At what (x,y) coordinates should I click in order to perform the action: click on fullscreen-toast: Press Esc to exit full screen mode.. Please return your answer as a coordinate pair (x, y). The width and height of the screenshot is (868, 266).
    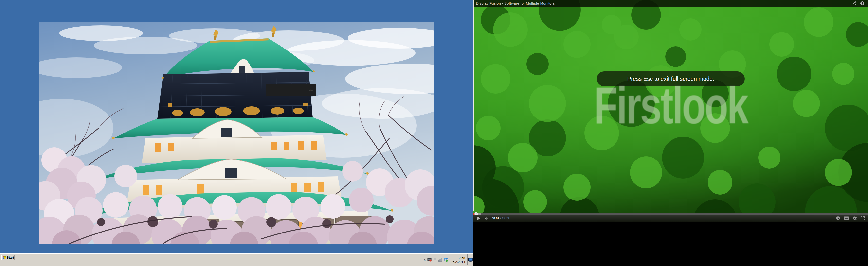
    Looking at the image, I should click on (671, 79).